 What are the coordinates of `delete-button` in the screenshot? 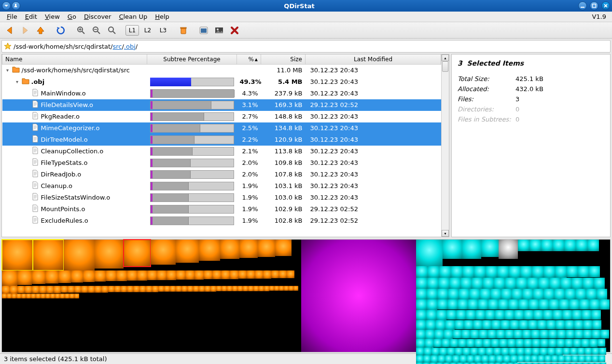 It's located at (235, 30).